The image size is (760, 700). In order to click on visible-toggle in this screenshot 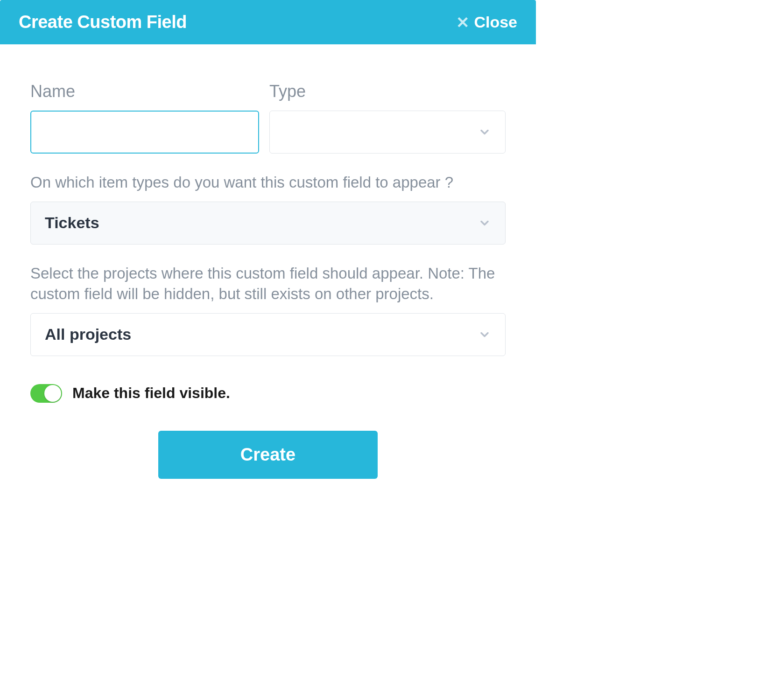, I will do `click(46, 393)`.